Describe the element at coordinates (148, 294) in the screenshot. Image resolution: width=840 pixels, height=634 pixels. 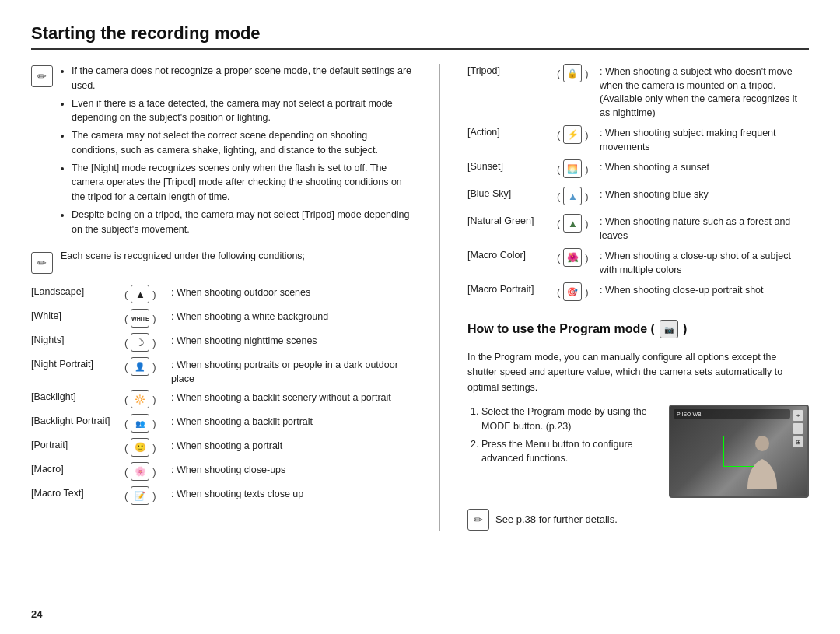
I see `scene-icon-landscape: ( ▲ )` at that location.